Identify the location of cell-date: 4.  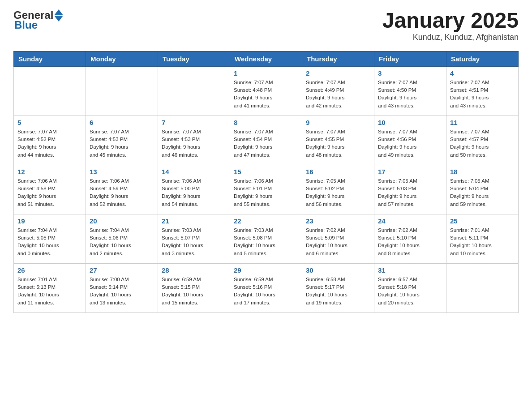
(482, 73).